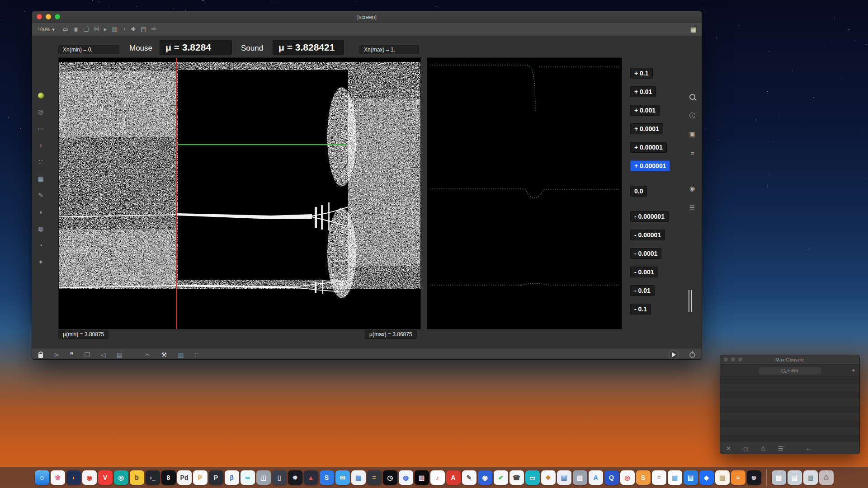 This screenshot has height=488, width=868. I want to click on dock-icon-blue-globe: ◉, so click(485, 478).